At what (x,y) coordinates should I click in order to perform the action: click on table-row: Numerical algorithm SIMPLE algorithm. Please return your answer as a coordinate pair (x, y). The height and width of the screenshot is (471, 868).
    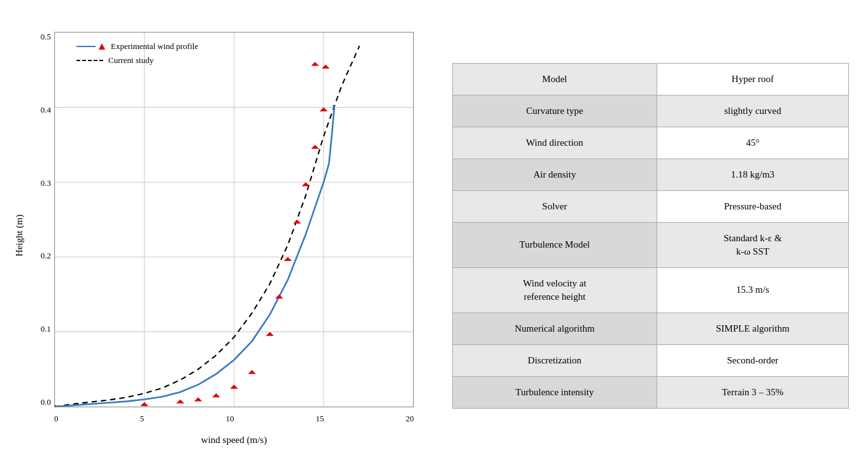
    Looking at the image, I should click on (651, 328).